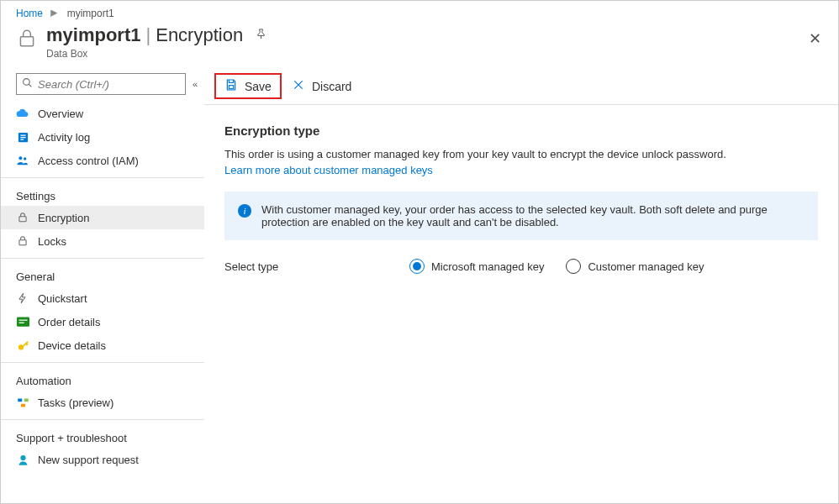 The image size is (839, 504). What do you see at coordinates (23, 402) in the screenshot?
I see `tasks-icon` at bounding box center [23, 402].